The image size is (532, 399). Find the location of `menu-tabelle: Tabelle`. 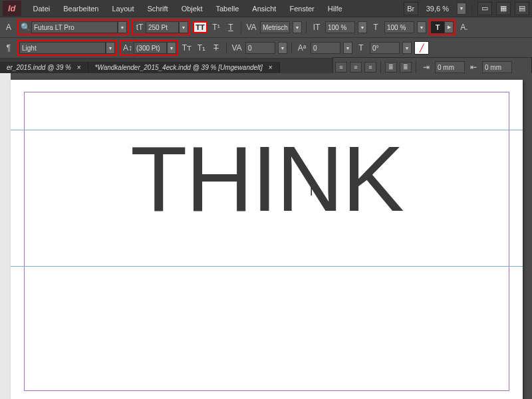

menu-tabelle: Tabelle is located at coordinates (227, 9).